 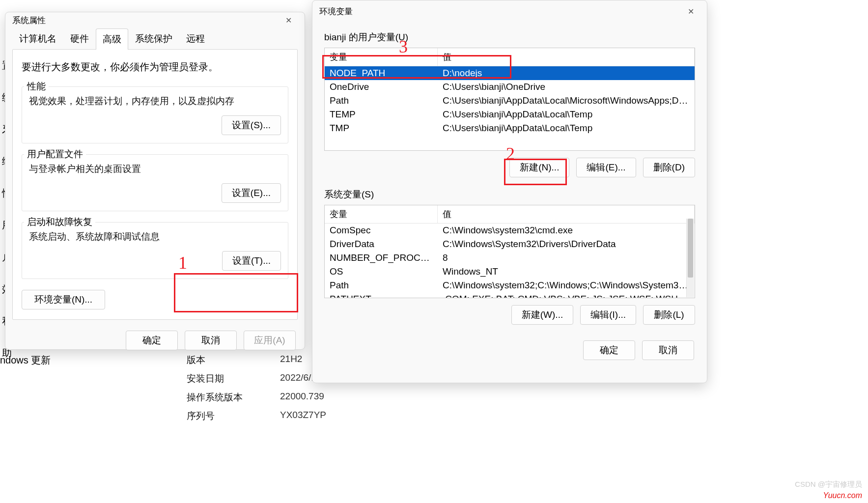 What do you see at coordinates (381, 258) in the screenshot?
I see `var-name: NUMBER_OF_PROCESSORS` at bounding box center [381, 258].